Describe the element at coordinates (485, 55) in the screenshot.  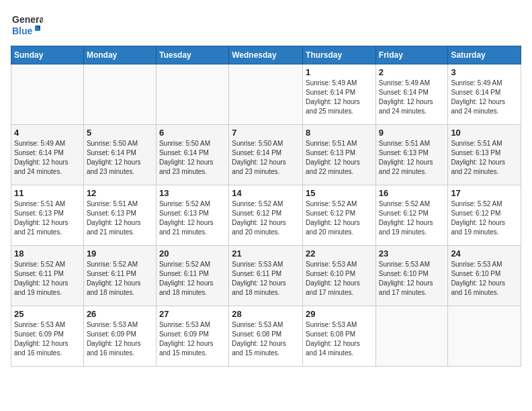
I see `weekday-header-saturday: Saturday` at that location.